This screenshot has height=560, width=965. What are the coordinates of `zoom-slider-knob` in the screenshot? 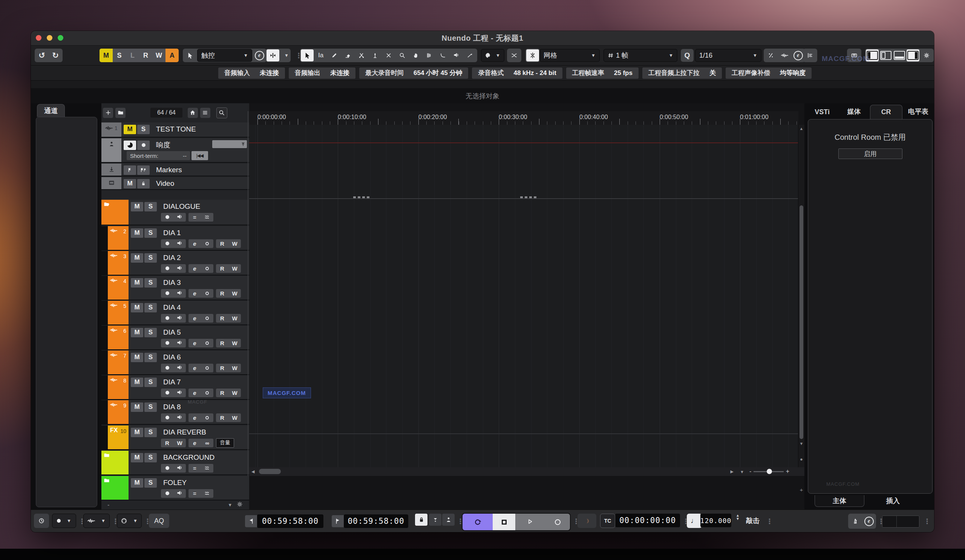 It's located at (769, 472).